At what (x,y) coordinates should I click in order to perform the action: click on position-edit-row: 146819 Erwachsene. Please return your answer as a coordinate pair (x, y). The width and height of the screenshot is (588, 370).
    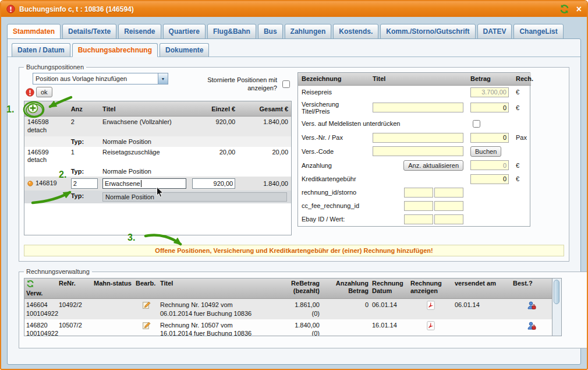
    Looking at the image, I should click on (158, 184).